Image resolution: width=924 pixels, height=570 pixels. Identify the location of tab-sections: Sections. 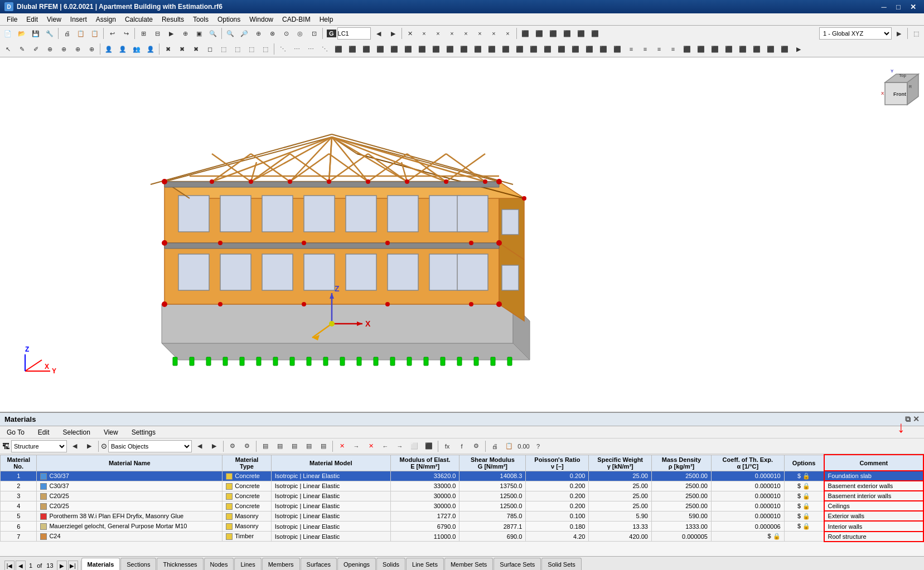
(138, 564).